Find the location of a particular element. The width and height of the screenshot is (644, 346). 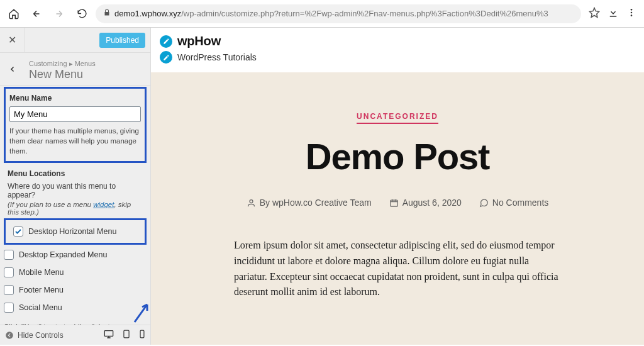

location-footer: Footer Menu is located at coordinates (75, 290).